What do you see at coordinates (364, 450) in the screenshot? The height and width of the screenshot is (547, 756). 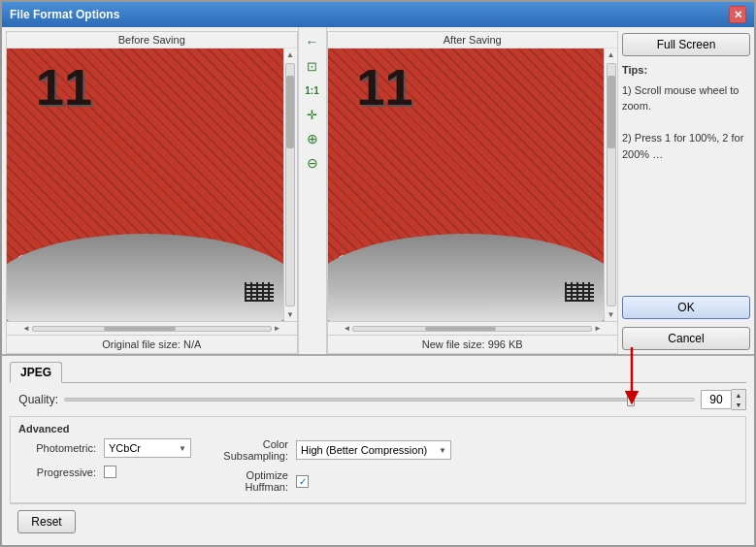 I see `color-sub-value: High (Better Compression)` at bounding box center [364, 450].